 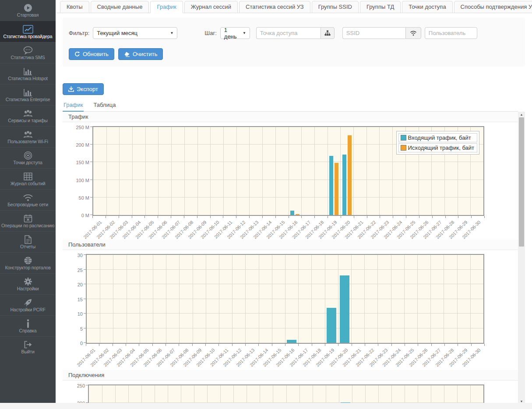 What do you see at coordinates (380, 7) in the screenshot?
I see `tab-7: Группы ТД` at bounding box center [380, 7].